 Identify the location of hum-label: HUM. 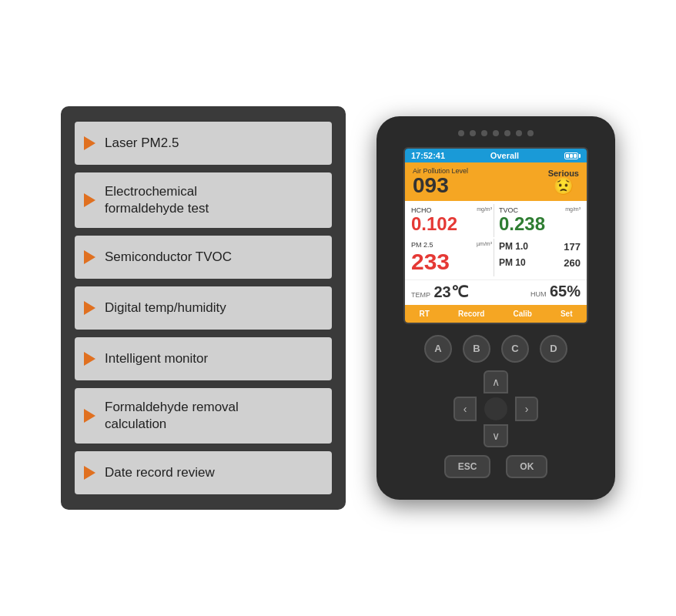
(539, 294).